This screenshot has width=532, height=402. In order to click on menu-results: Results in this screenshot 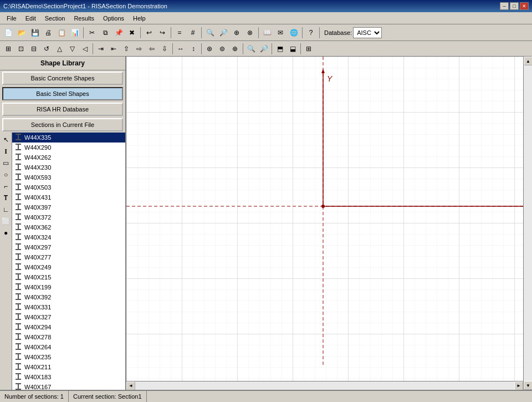, I will do `click(84, 18)`.